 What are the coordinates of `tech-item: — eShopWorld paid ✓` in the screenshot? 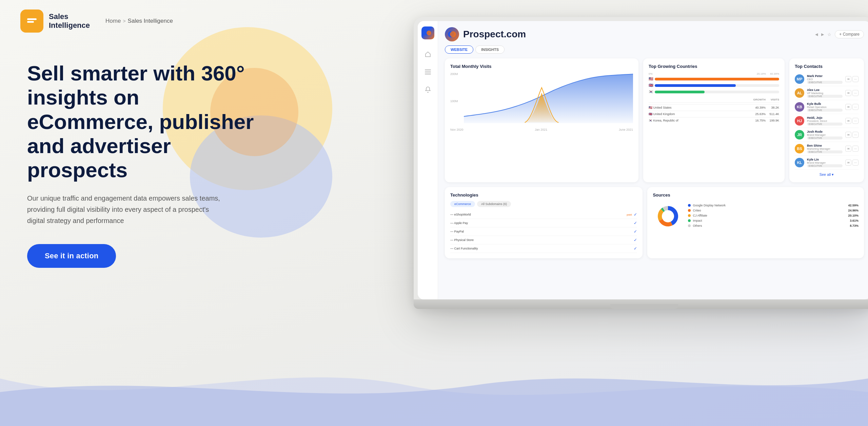 It's located at (544, 215).